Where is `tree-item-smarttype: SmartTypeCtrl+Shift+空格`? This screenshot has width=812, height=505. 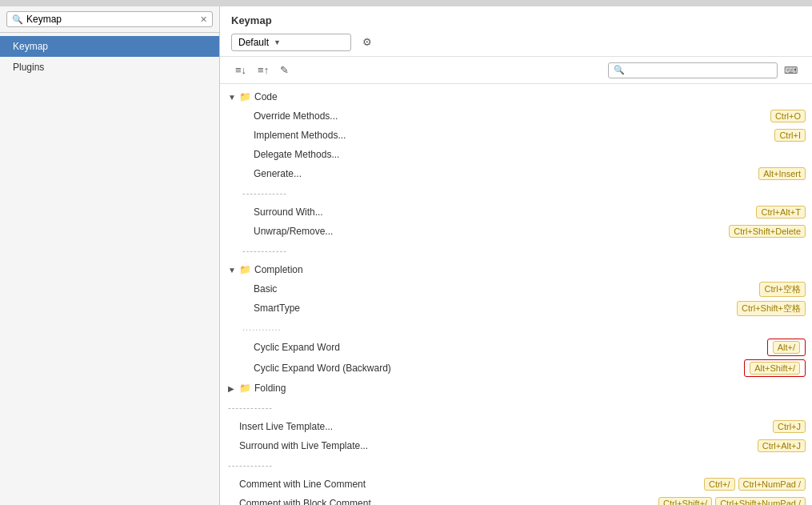
tree-item-smarttype: SmartTypeCtrl+Shift+空格 is located at coordinates (516, 308).